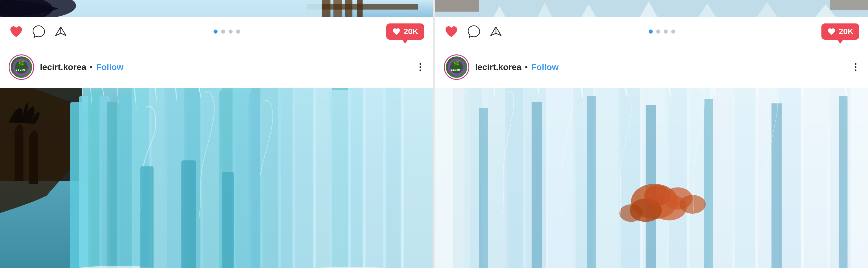  What do you see at coordinates (856, 70) in the screenshot?
I see `more-dot-3-right` at bounding box center [856, 70].